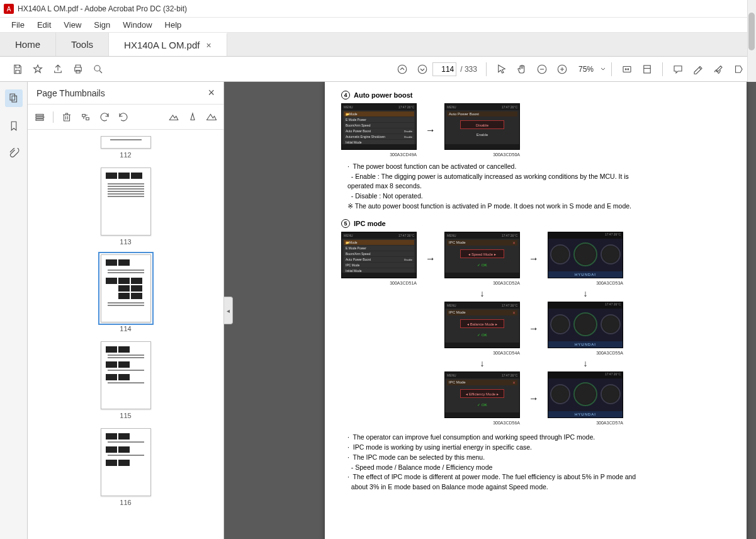 Image resolution: width=756 pixels, height=539 pixels. Describe the element at coordinates (126, 380) in the screenshot. I see `thumbnail-115: 115` at that location.